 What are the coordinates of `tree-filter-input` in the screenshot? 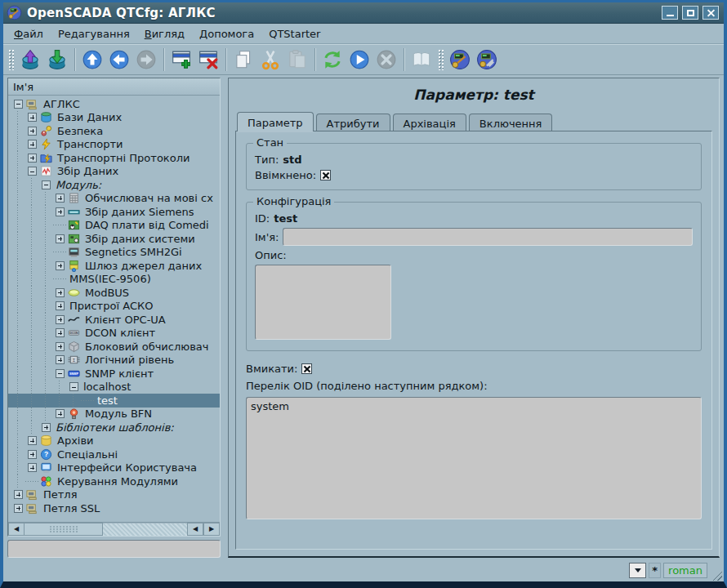 It's located at (114, 549).